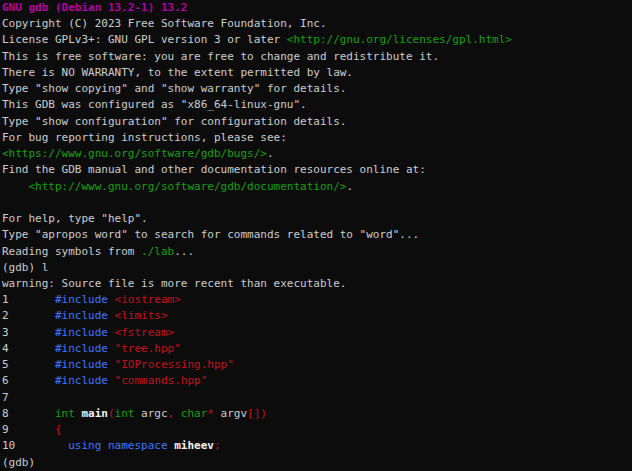  What do you see at coordinates (316, 89) in the screenshot?
I see `show-copying-line: Type "show copying" and "show warranty" …` at bounding box center [316, 89].